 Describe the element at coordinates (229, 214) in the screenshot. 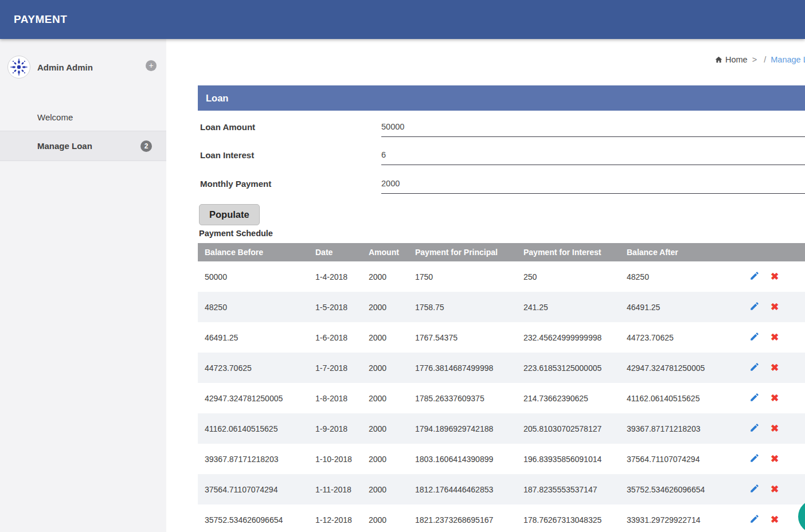

I see `populate-button: Populate` at that location.